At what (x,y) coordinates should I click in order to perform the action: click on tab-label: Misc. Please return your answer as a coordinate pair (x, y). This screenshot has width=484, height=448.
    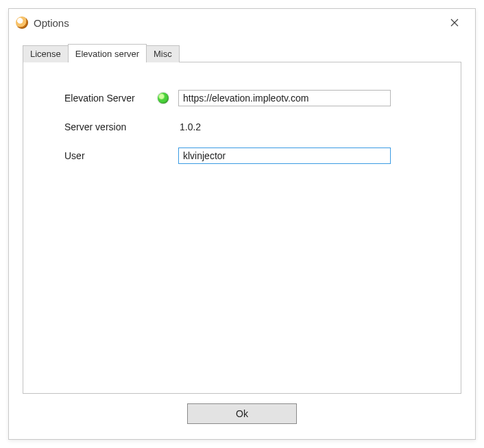
    Looking at the image, I should click on (163, 54).